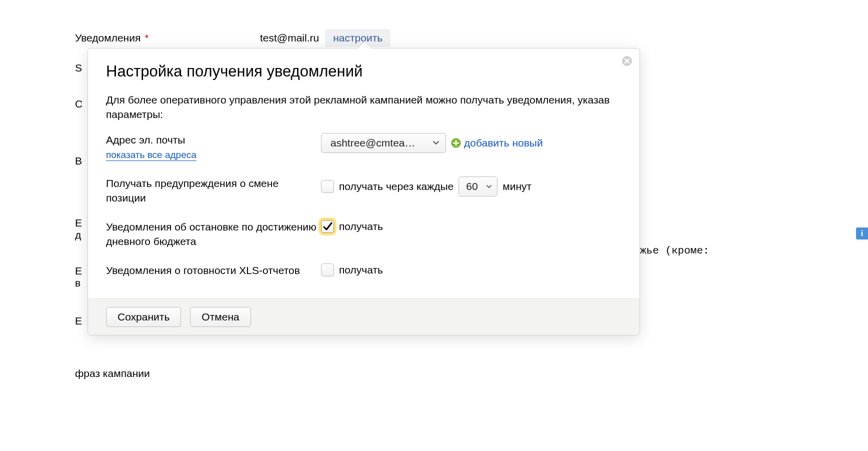 Image resolution: width=868 pixels, height=451 pixels. Describe the element at coordinates (358, 38) in the screenshot. I see `configure-button: настроить` at that location.